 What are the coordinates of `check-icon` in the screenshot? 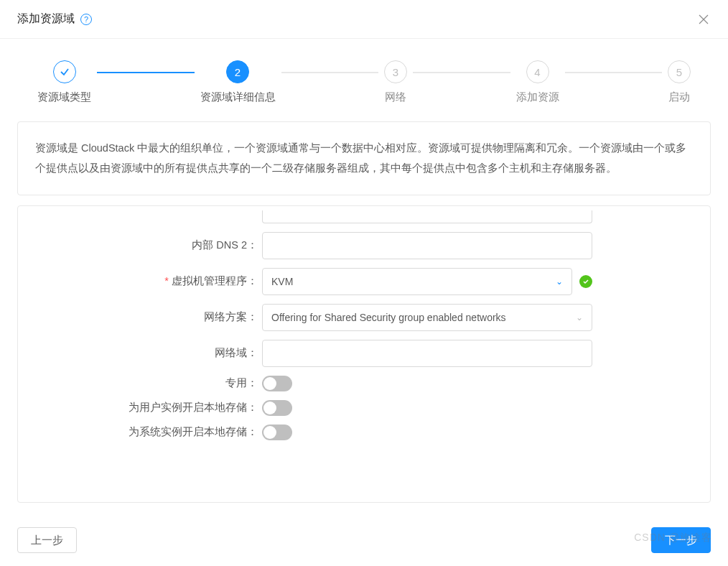 It's located at (65, 72).